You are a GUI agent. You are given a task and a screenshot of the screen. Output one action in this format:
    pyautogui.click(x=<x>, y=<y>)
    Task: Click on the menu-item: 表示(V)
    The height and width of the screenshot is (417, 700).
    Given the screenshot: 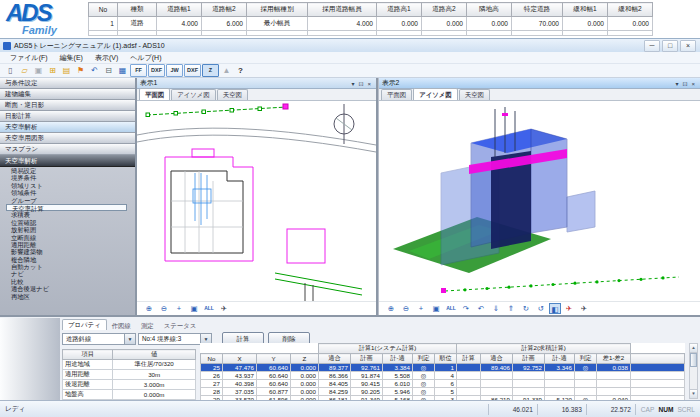 What is the action you would take?
    pyautogui.click(x=106, y=58)
    